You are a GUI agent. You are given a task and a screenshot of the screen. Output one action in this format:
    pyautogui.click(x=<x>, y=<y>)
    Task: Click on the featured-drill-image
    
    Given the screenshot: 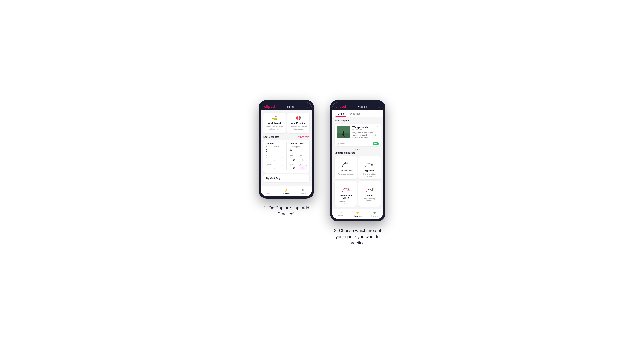 What is the action you would take?
    pyautogui.click(x=344, y=132)
    